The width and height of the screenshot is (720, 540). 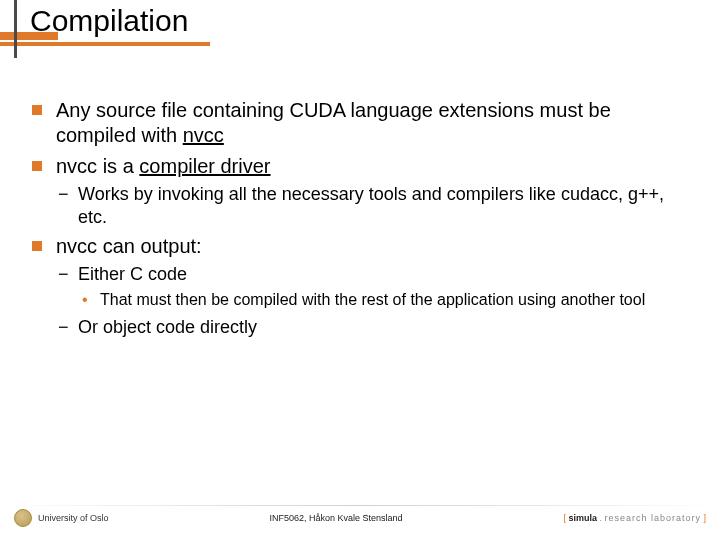 What do you see at coordinates (360, 19) in the screenshot?
I see `slide-title-area: Compilation` at bounding box center [360, 19].